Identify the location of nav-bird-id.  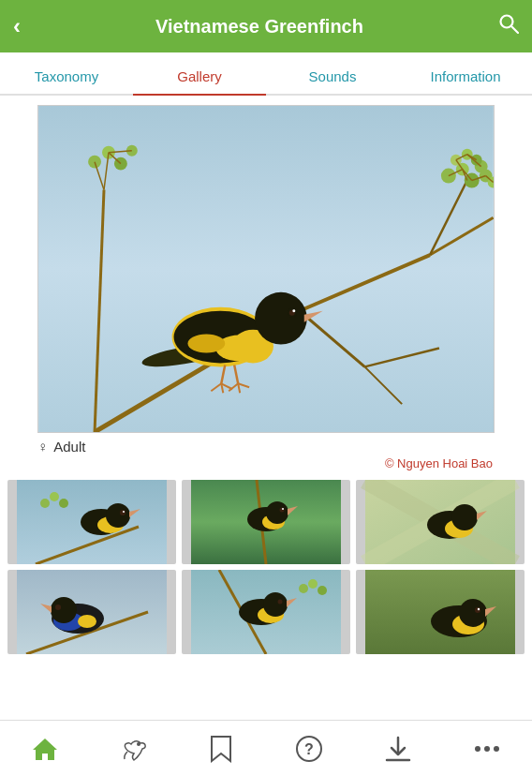
(134, 749).